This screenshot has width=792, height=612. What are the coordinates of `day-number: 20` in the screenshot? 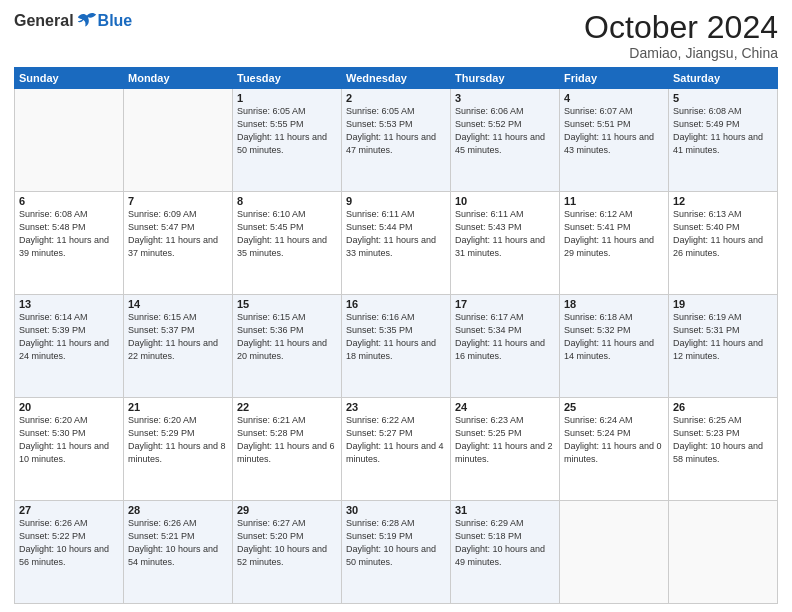 It's located at (69, 407).